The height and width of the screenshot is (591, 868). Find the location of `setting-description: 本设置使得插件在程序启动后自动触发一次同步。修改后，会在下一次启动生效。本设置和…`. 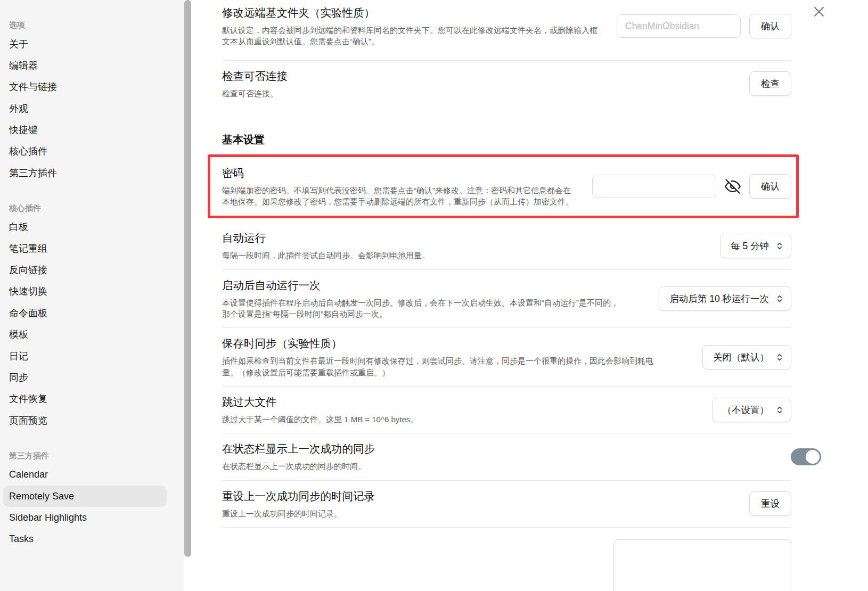

setting-description: 本设置使得插件在程序启动后自动触发一次同步。修改后，会在下一次启动生效。本设置和… is located at coordinates (422, 309).